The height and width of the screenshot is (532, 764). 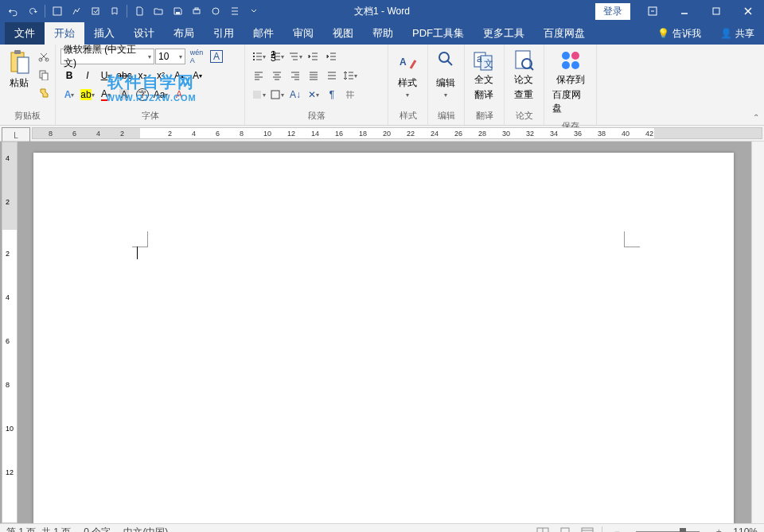 What do you see at coordinates (142, 76) in the screenshot?
I see `subscript-button: x₂` at bounding box center [142, 76].